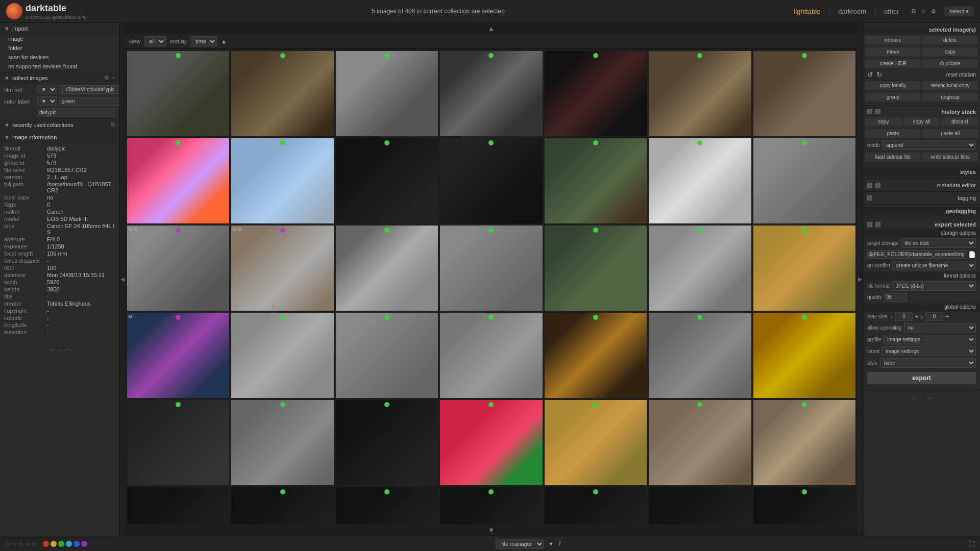 The width and height of the screenshot is (980, 551). Describe the element at coordinates (893, 52) in the screenshot. I see `move-button: move` at that location.